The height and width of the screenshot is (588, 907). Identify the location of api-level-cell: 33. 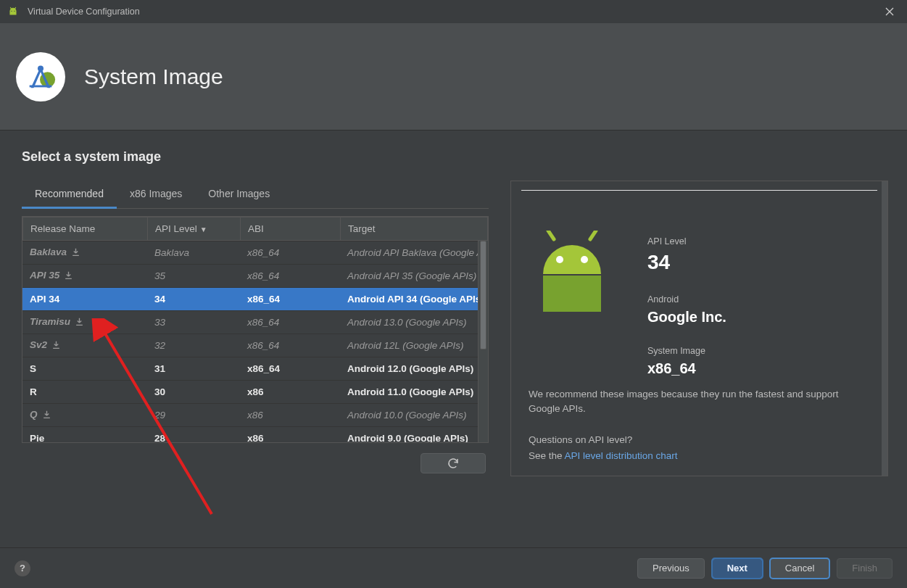
(194, 323).